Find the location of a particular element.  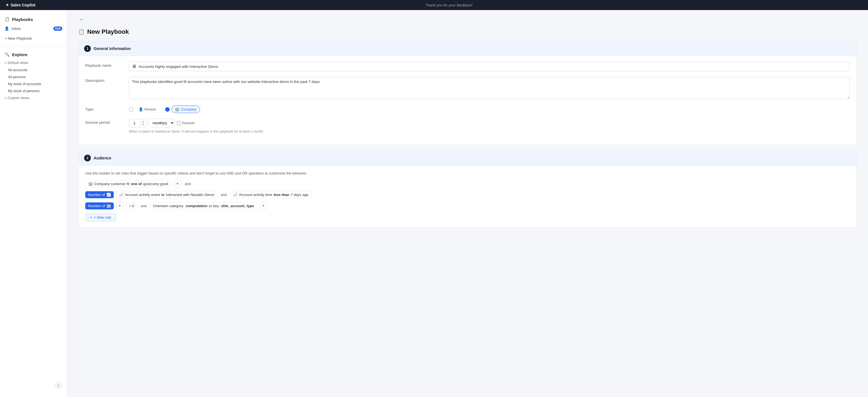

back-button: ← is located at coordinates (82, 20).